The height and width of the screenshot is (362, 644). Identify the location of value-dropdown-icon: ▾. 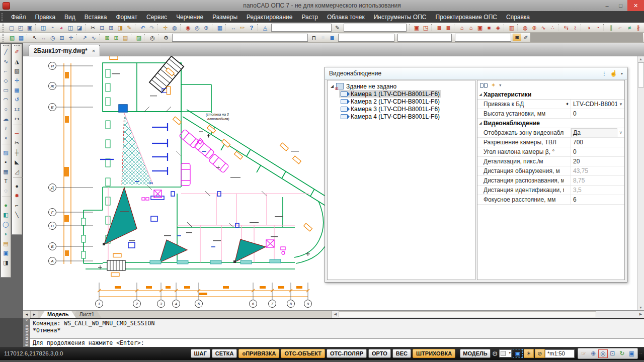
(621, 104).